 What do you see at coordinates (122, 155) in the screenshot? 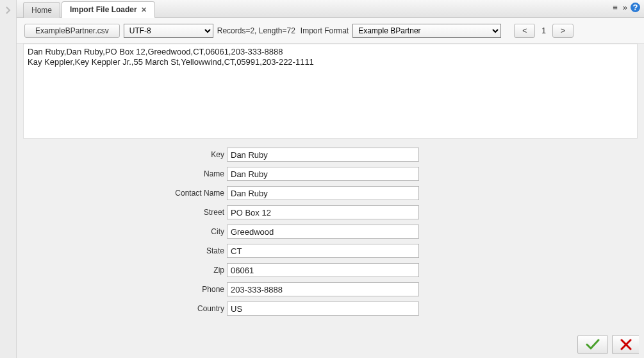
I see `field-label: Key` at bounding box center [122, 155].